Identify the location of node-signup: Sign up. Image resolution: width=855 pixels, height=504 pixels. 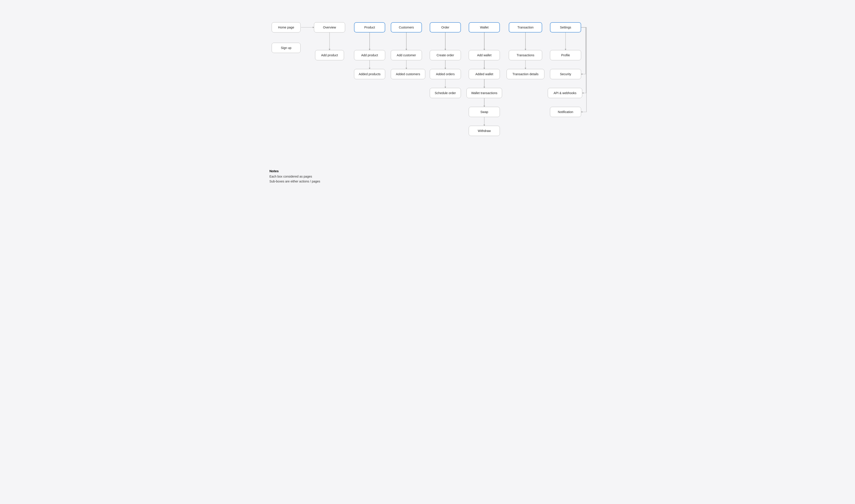
(286, 48).